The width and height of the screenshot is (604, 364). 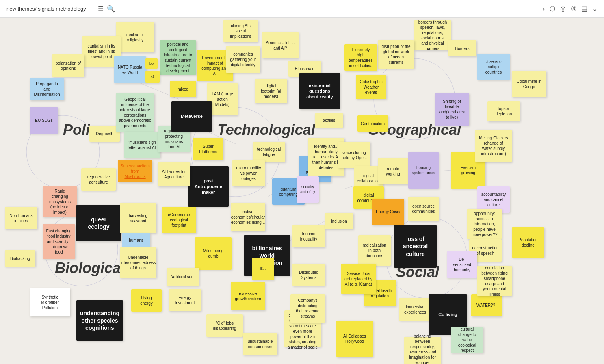 I want to click on note-n1: decline of religiosity, so click(x=135, y=37).